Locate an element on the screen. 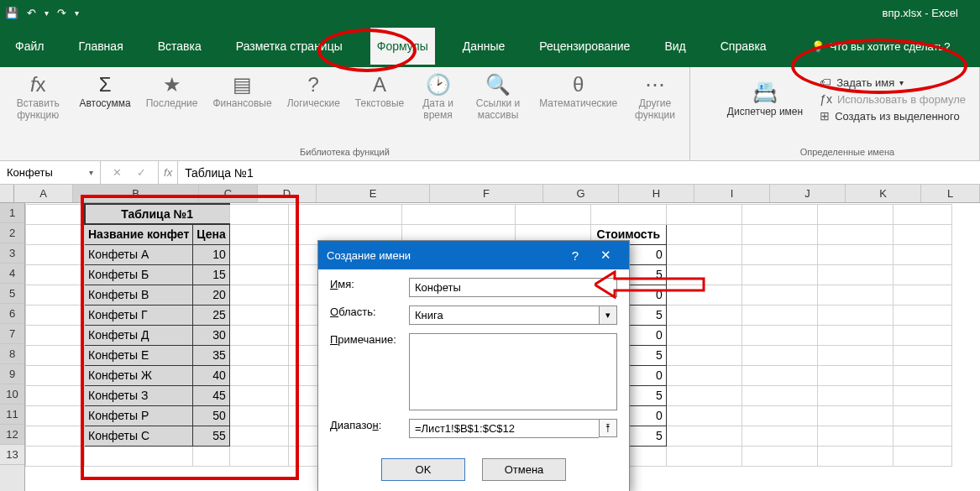 The image size is (980, 491). col-header-d: D is located at coordinates (287, 193).